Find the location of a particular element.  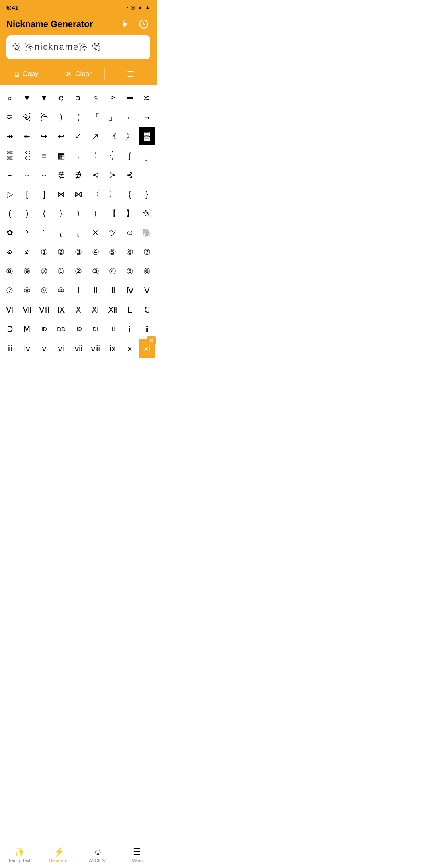

symbol-cell: ꧁ is located at coordinates (147, 213).